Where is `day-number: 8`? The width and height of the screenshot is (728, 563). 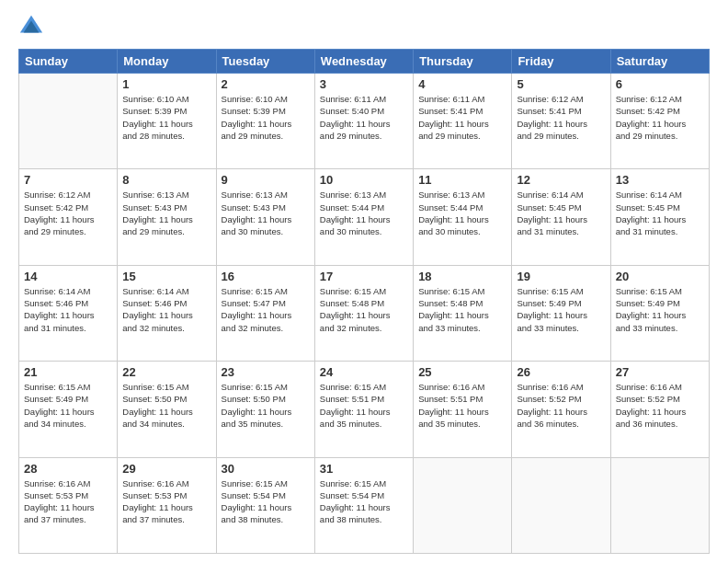
day-number: 8 is located at coordinates (166, 180).